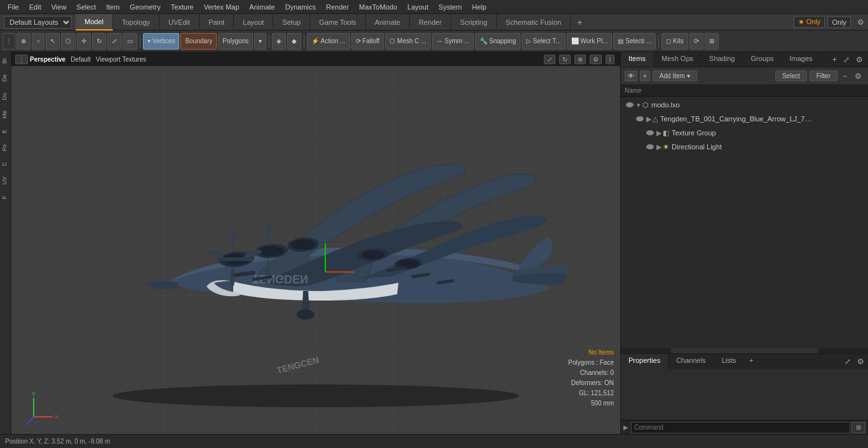 The width and height of the screenshot is (868, 448). Describe the element at coordinates (810, 22) in the screenshot. I see `tab-star: ★ Only` at that location.